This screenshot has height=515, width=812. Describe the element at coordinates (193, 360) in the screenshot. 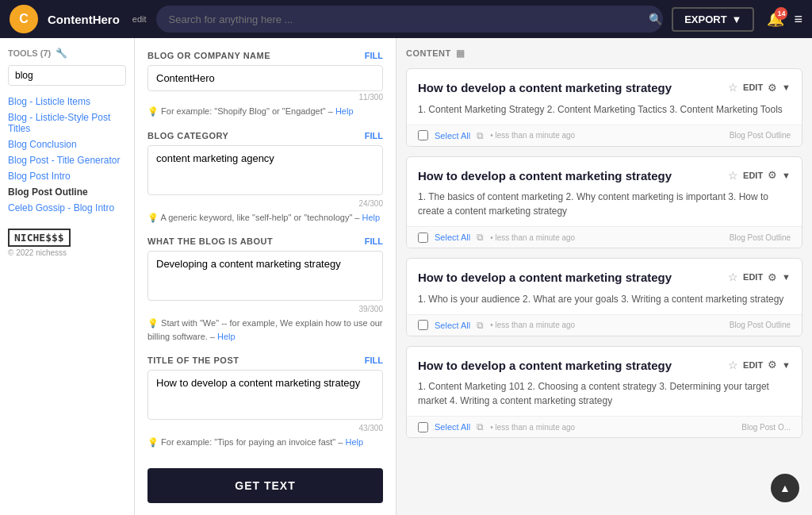

I see `title-label: TITLE OF THE POST` at that location.